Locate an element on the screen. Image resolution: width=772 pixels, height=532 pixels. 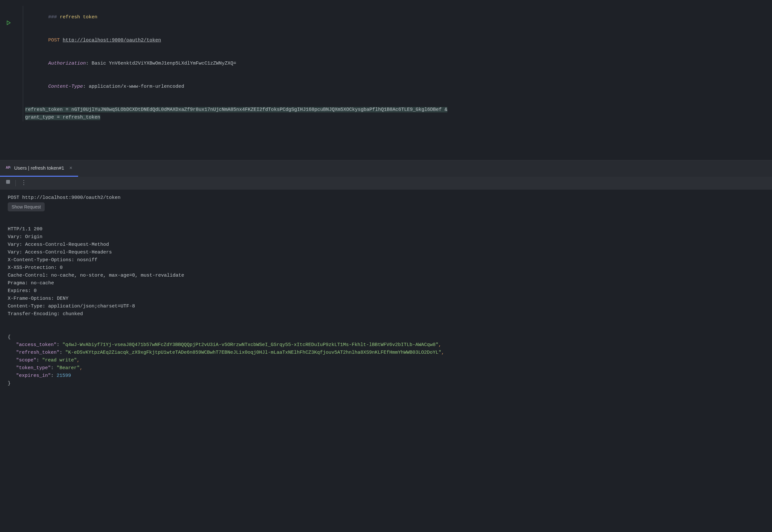
body-grant-type: grant_type = refresh_token is located at coordinates (63, 117).